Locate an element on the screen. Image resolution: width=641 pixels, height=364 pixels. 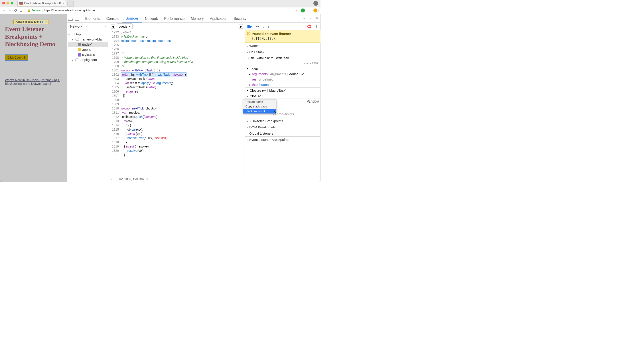
ctx-blackbox-script: Blackbox script is located at coordinates (260, 111).